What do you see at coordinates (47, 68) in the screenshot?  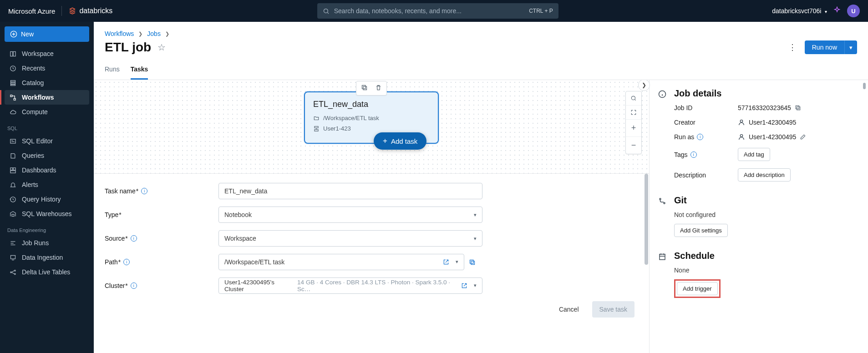 I see `sidebar-item-recents: Recents` at bounding box center [47, 68].